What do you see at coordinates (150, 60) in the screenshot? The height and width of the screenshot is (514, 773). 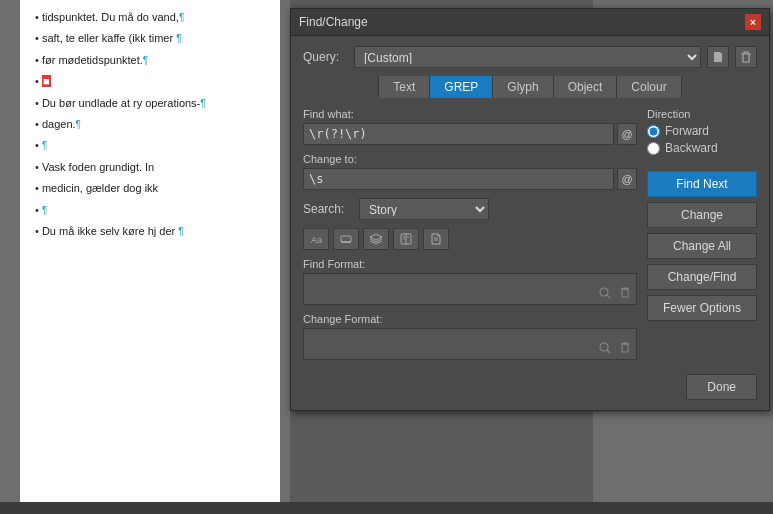 I see `doc-line-3: før mødetidspunktet.¶` at bounding box center [150, 60].